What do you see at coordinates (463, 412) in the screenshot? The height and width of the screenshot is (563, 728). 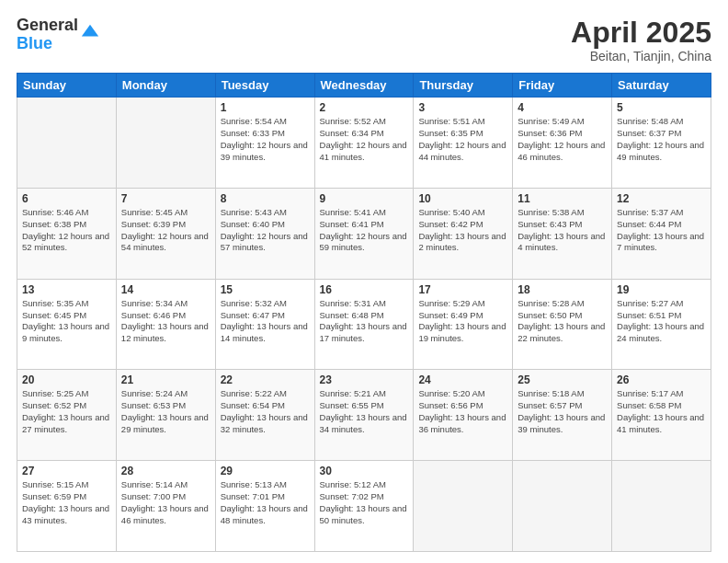 I see `day-info: Sunrise: 5:20 AMSunset: 6:56 PMDaylight:…` at bounding box center [463, 412].